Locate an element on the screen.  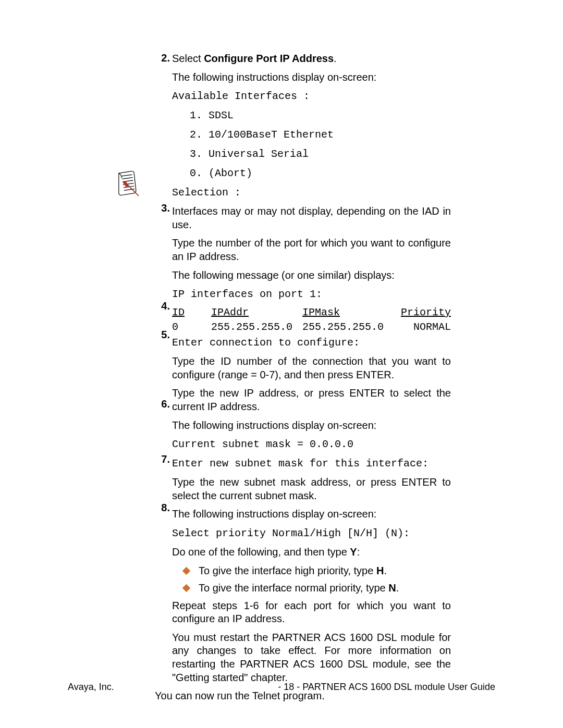
step3-line2: The following message (or one similar) d… is located at coordinates (312, 276).